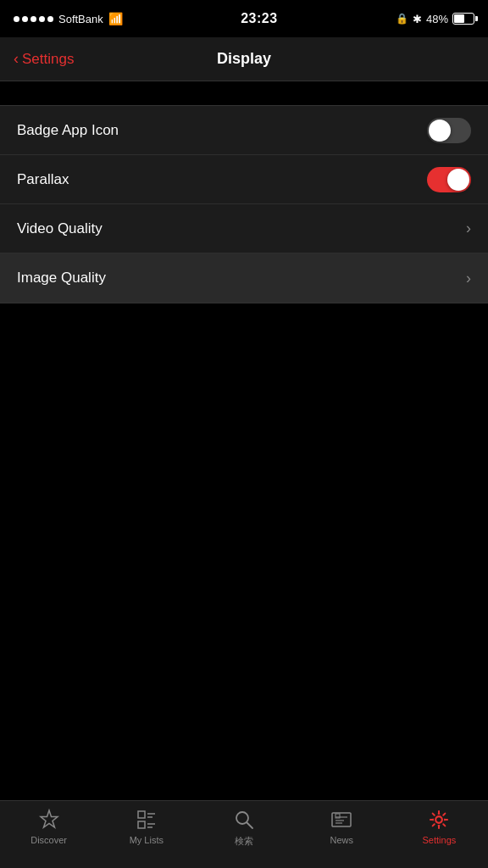  Describe the element at coordinates (244, 59) in the screenshot. I see `page-title: Display` at that location.